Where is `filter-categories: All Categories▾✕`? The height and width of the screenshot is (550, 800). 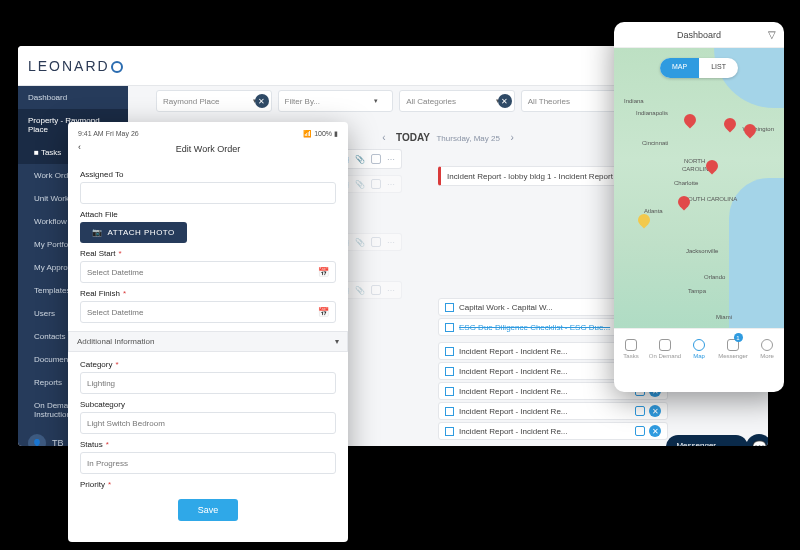
filter-categories: All Categories▾✕ is located at coordinates (457, 101).